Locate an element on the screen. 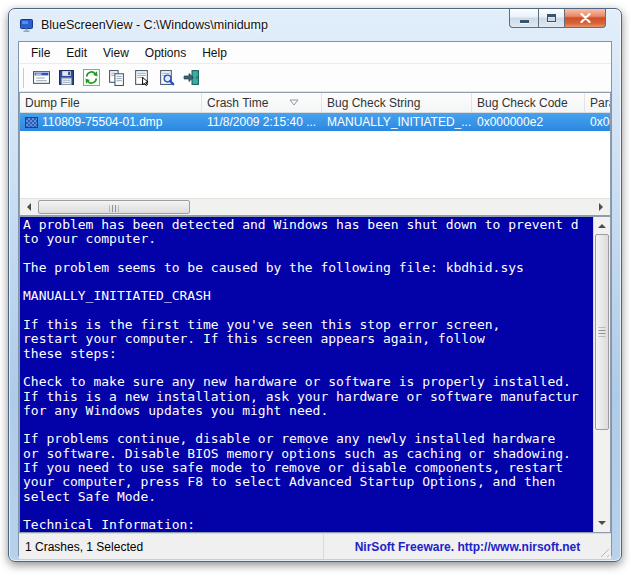 Image resolution: width=630 pixels, height=580 pixels. list-header: Dump File Crash Time Bug Check String Bu… is located at coordinates (315, 103).